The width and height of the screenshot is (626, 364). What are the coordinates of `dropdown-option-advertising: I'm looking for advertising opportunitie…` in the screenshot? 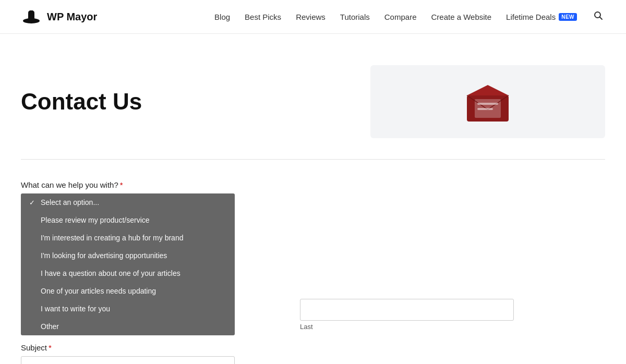 It's located at (128, 256).